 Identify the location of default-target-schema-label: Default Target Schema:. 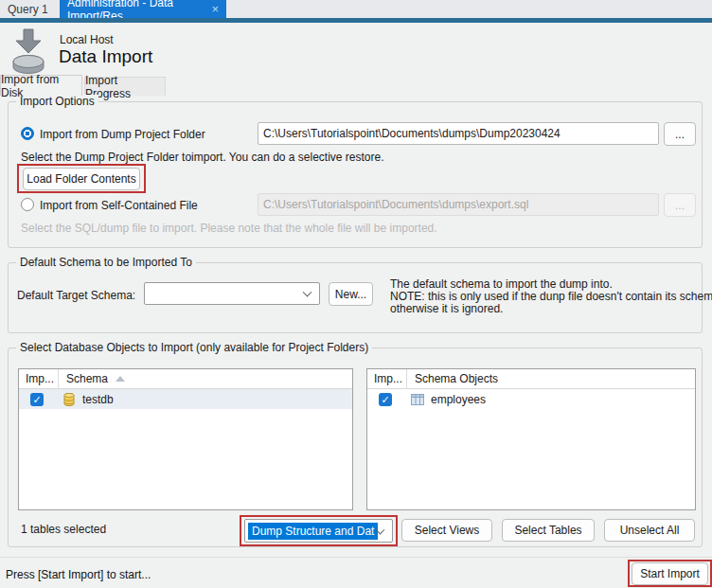
(76, 295).